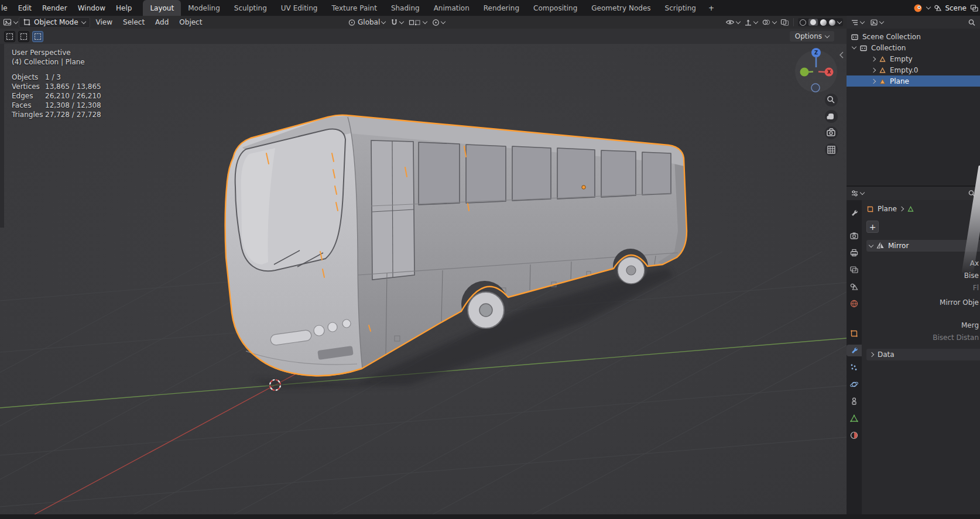  Describe the element at coordinates (913, 186) in the screenshot. I see `panel-splitter` at that location.